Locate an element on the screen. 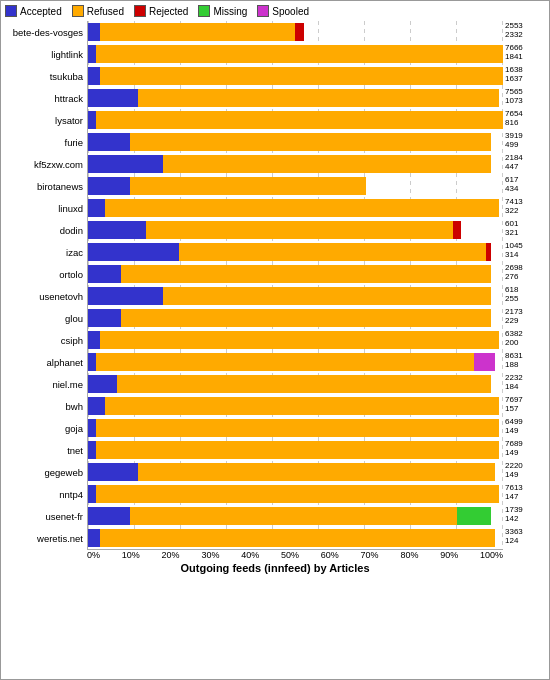  bar-row: 601321 is located at coordinates (296, 230).